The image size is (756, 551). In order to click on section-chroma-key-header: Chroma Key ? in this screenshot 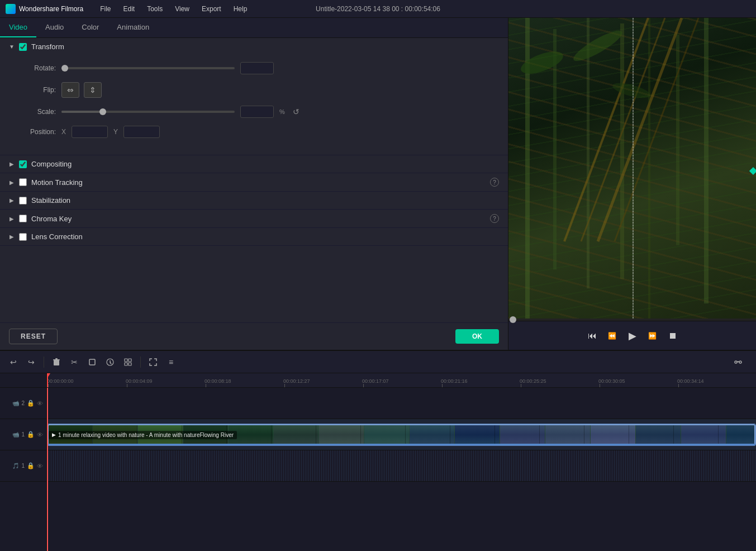, I will do `click(254, 218)`.